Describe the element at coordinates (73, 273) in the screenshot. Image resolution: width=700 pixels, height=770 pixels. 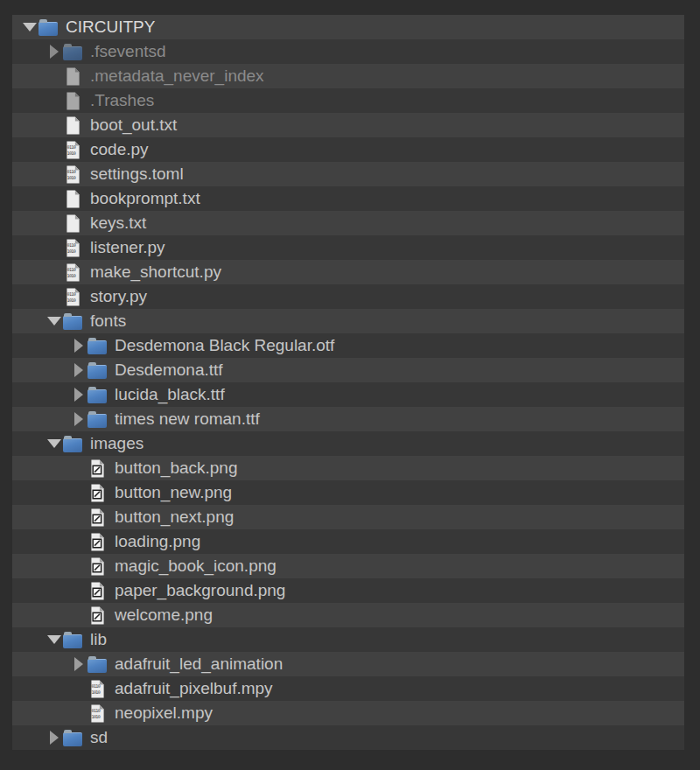
I see `code-file-icon: 01101010` at that location.